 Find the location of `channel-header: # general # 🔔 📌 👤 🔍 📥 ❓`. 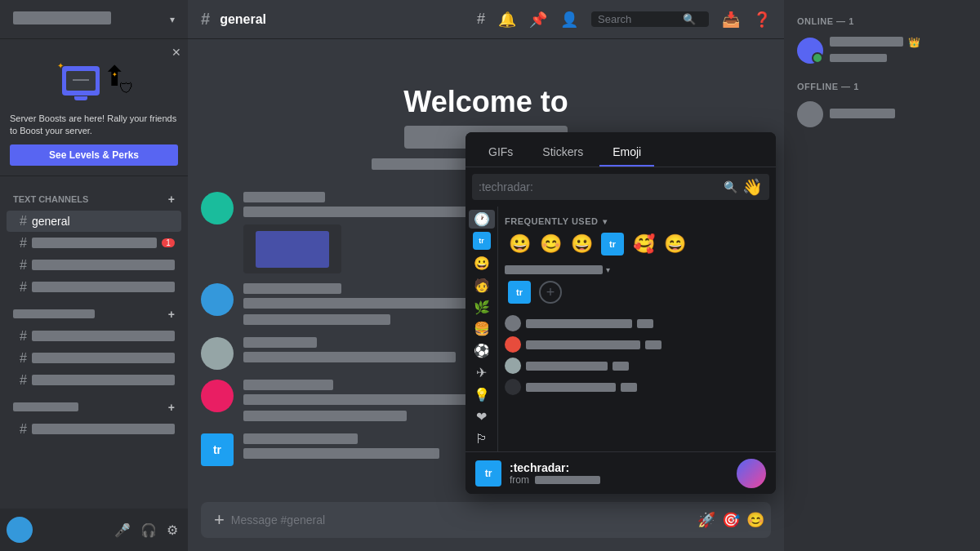

channel-header: # general # 🔔 📌 👤 🔍 📥 ❓ is located at coordinates (486, 20).